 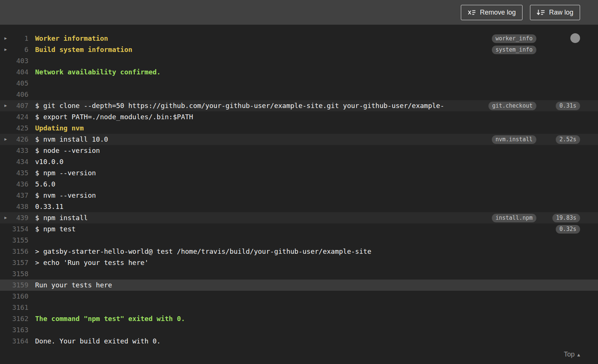 I want to click on log-line: 3162 The command "npm test" exited with …, so click(x=299, y=319).